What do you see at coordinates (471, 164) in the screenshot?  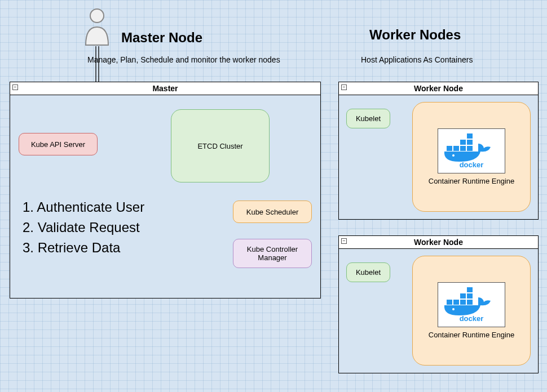 I see `docker-text-1: docker` at bounding box center [471, 164].